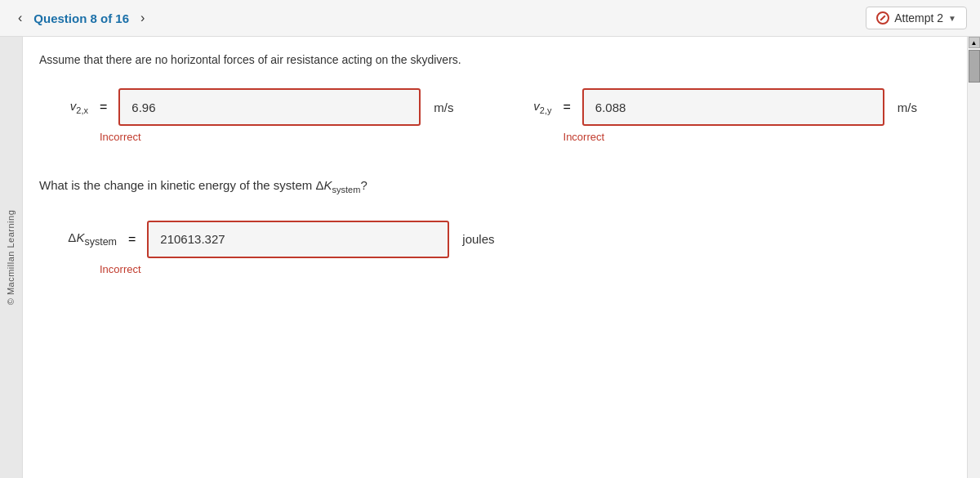 The image size is (980, 478). What do you see at coordinates (78, 239) in the screenshot?
I see `delta-k-label: ΔKsystem` at bounding box center [78, 239].